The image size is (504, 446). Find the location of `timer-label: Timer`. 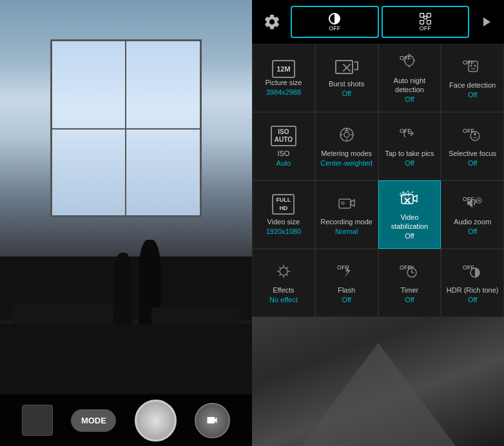

timer-label: Timer is located at coordinates (410, 290).